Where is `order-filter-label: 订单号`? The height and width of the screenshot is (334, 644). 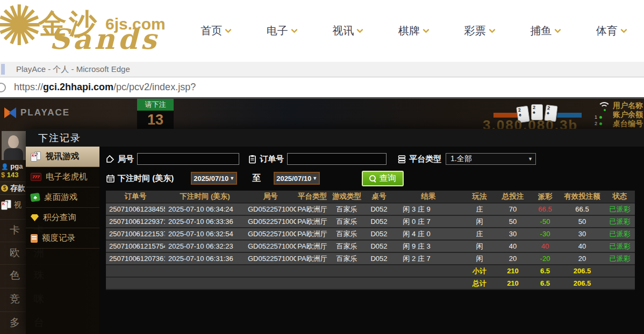 order-filter-label: 订单号 is located at coordinates (266, 159).